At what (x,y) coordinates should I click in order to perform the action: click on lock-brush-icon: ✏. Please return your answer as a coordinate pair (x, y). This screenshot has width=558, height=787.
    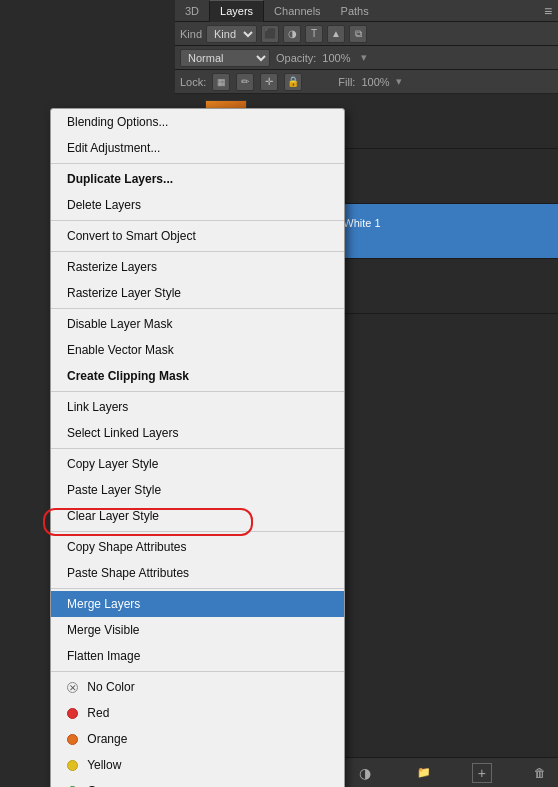
    Looking at the image, I should click on (245, 82).